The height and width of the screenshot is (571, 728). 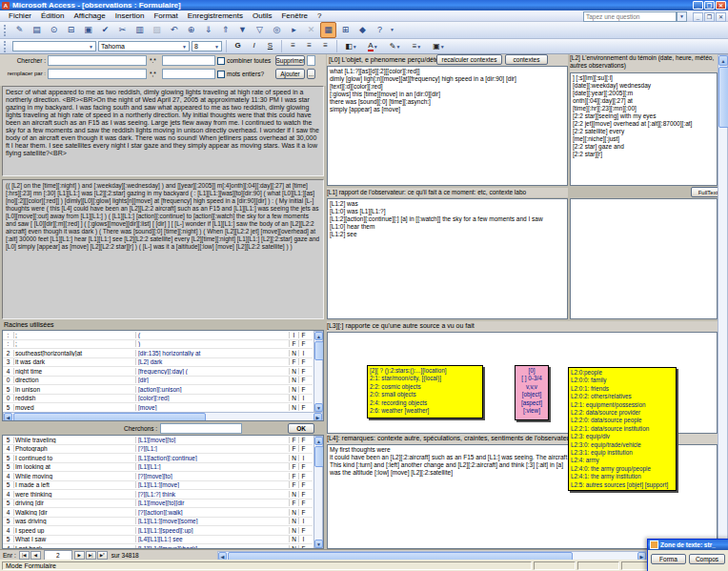 What do you see at coordinates (448, 259) in the screenshot?
I see `l1-textbox: [L1:2] was [L1:0] was [L1][L1:?] [L1:2][…` at bounding box center [448, 259].